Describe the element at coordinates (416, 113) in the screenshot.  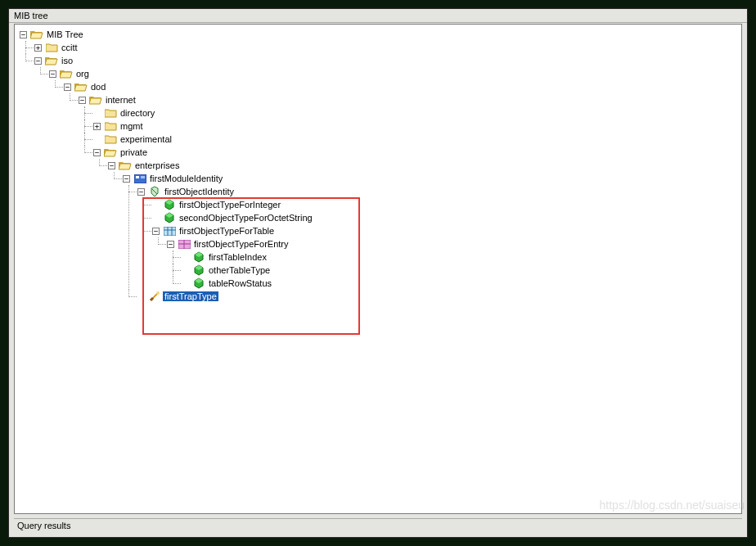
I see `tree-node: directory` at that location.